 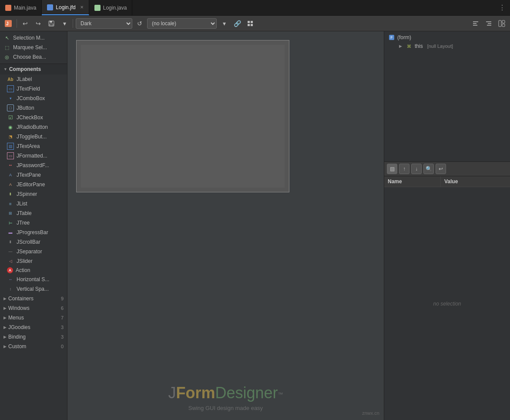 What do you see at coordinates (34, 337) in the screenshot?
I see `category-binding: ▶ Binding 3` at bounding box center [34, 337].